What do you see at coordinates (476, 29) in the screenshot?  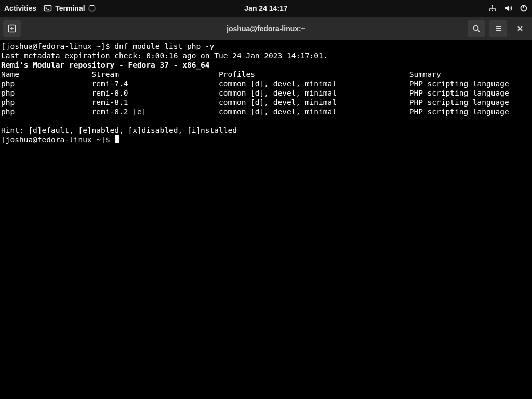 I see `search-button` at bounding box center [476, 29].